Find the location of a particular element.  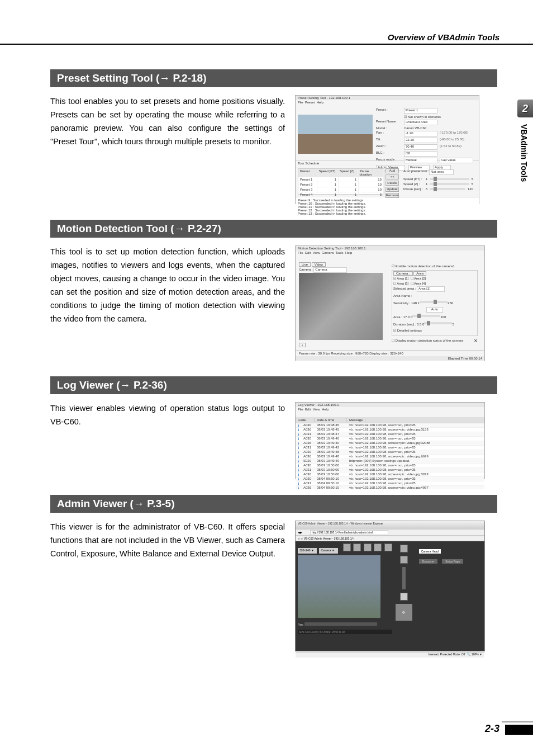

focus-dropdown: Manual is located at coordinates (421, 160).